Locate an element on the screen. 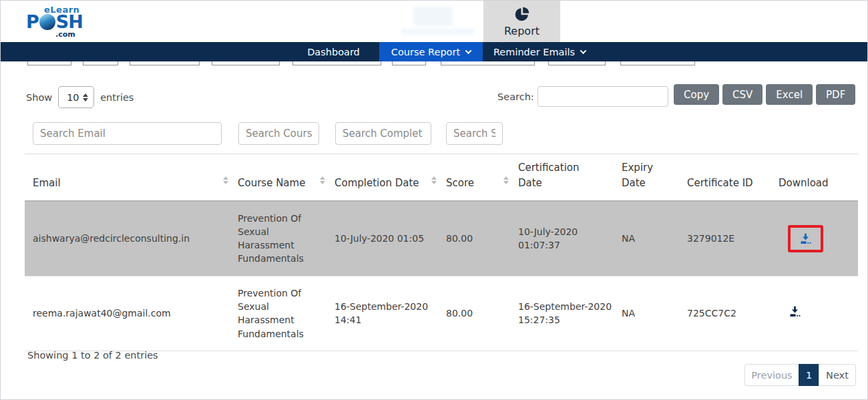 The image size is (868, 400). top-header: eLearn PSH .com Report is located at coordinates (434, 21).